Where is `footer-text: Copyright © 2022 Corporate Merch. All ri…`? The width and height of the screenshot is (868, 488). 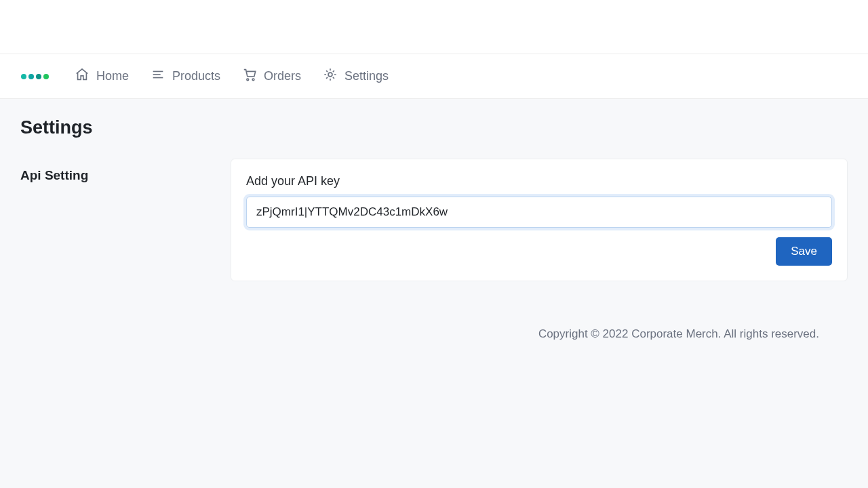
footer-text: Copyright © 2022 Corporate Merch. All ri… is located at coordinates (434, 311).